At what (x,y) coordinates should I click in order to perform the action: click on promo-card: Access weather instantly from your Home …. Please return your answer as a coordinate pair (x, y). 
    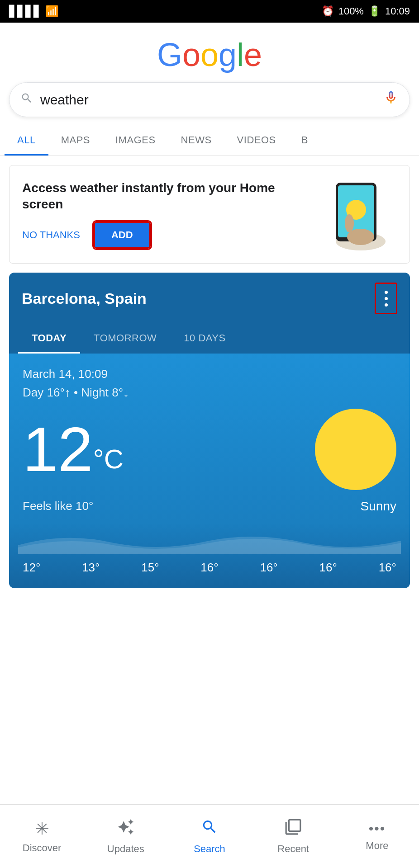
    Looking at the image, I should click on (210, 214).